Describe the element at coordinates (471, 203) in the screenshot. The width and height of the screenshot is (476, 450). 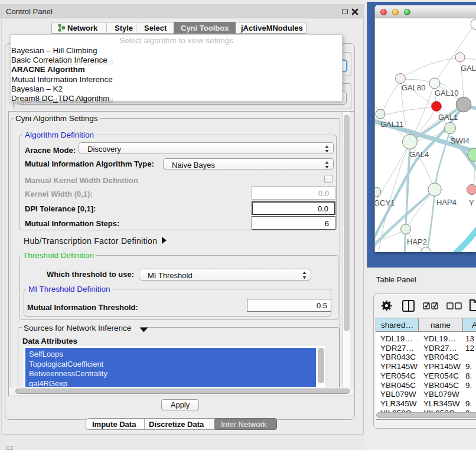
I see `svg-text: Y` at that location.